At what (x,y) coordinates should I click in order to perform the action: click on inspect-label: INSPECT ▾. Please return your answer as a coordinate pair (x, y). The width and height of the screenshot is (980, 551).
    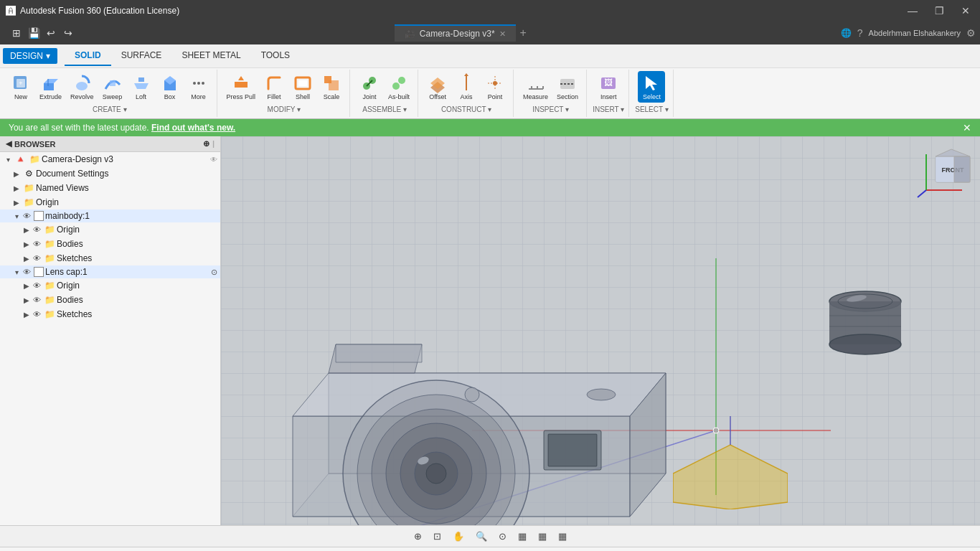
    Looking at the image, I should click on (551, 109).